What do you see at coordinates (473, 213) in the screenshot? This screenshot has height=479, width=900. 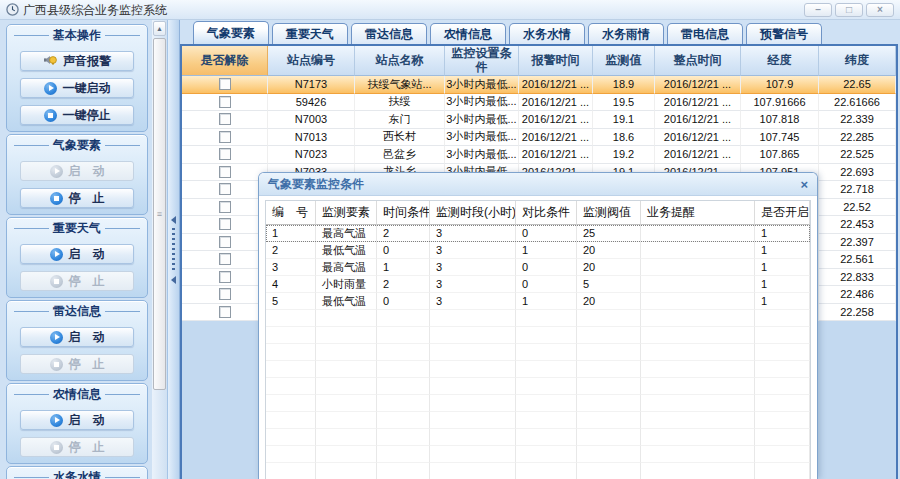 I see `condition-column-header: 监测时段(小时)` at bounding box center [473, 213].